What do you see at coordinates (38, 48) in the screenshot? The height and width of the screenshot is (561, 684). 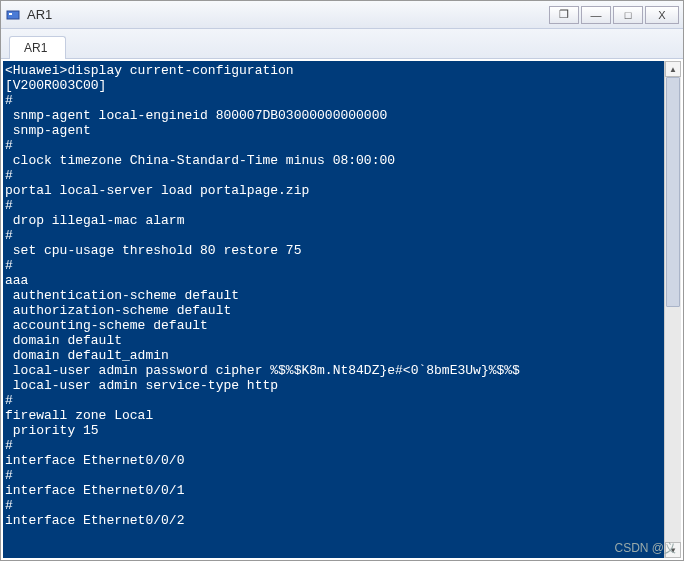 I see `tab-ar1: AR1` at bounding box center [38, 48].